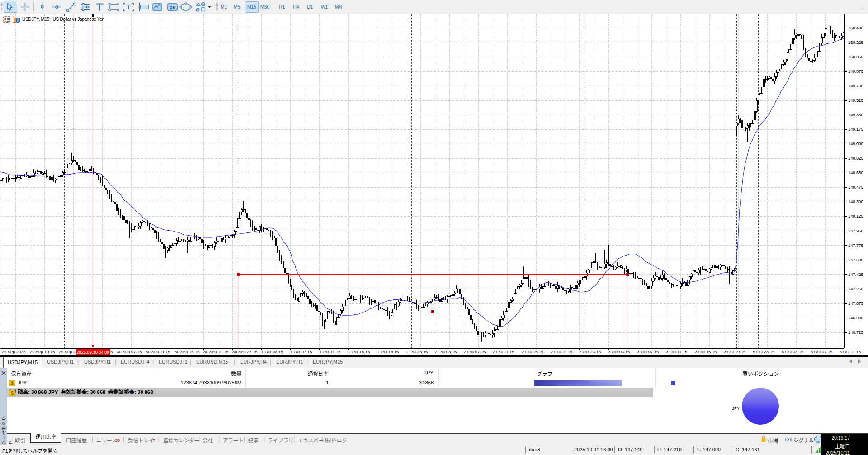 This screenshot has width=868, height=455. What do you see at coordinates (856, 332) in the screenshot?
I see `svg-text: 146.725` at bounding box center [856, 332].